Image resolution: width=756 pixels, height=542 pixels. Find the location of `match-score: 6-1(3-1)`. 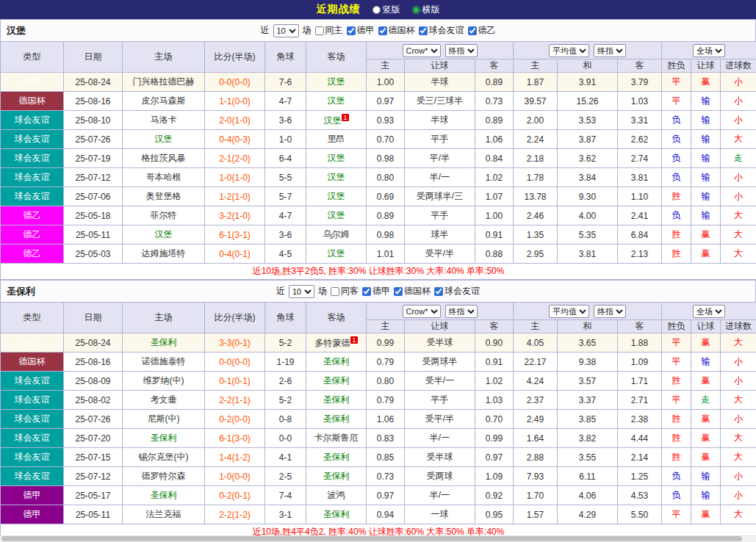

match-score: 6-1(3-1) is located at coordinates (235, 235).